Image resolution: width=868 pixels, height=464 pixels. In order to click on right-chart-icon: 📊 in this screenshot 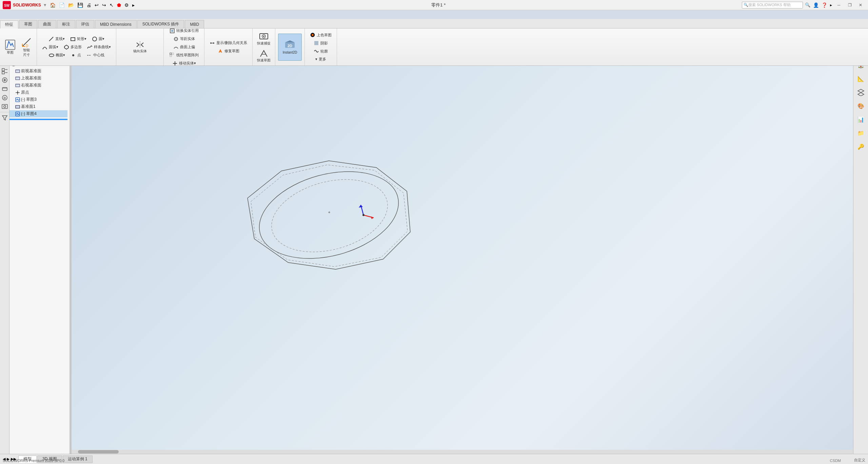, I will do `click(861, 119)`.